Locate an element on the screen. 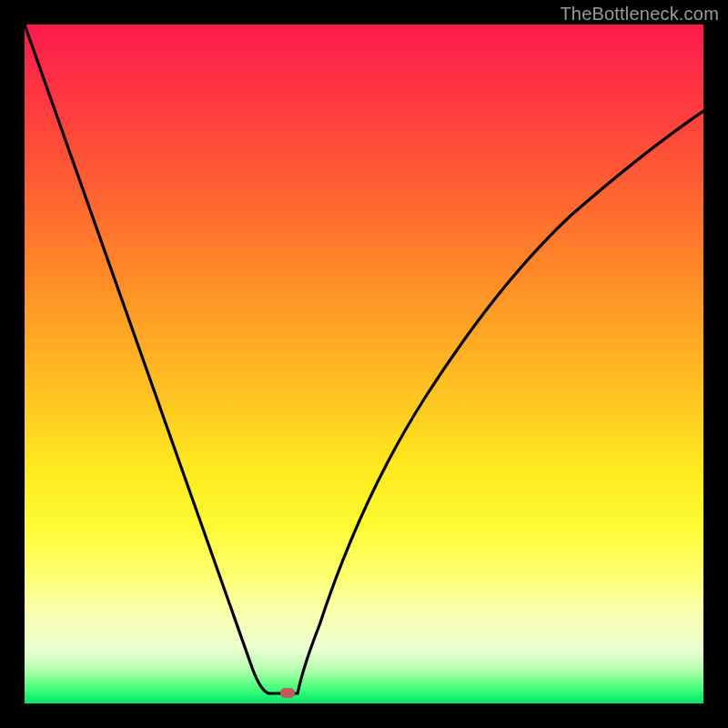 The image size is (728, 728). attribution-text: TheBottleneck.com is located at coordinates (639, 15).